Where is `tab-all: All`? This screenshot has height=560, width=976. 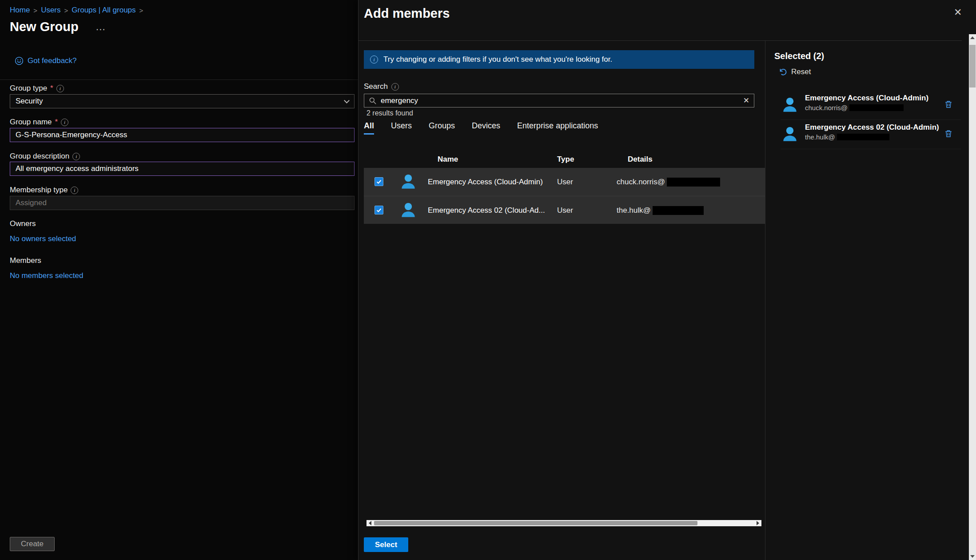
tab-all: All is located at coordinates (369, 128).